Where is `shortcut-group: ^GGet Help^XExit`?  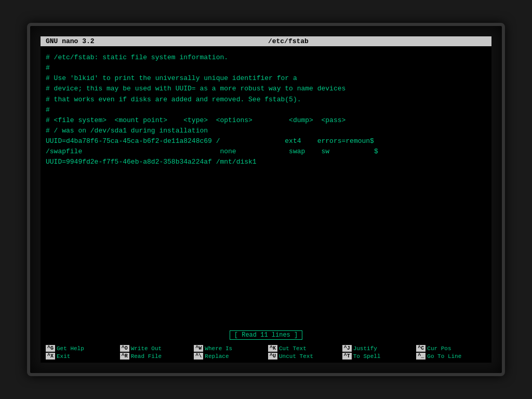
shortcut-group: ^GGet Help^XExit is located at coordinates (81, 352).